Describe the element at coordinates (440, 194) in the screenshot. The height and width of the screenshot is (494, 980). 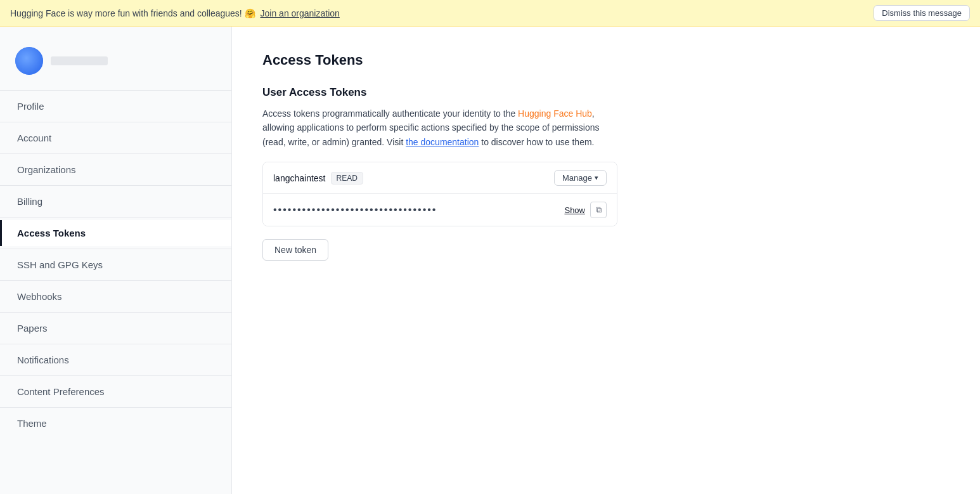
I see `token-card: langchaintest READ Manage ▾ ••••••••••••…` at that location.